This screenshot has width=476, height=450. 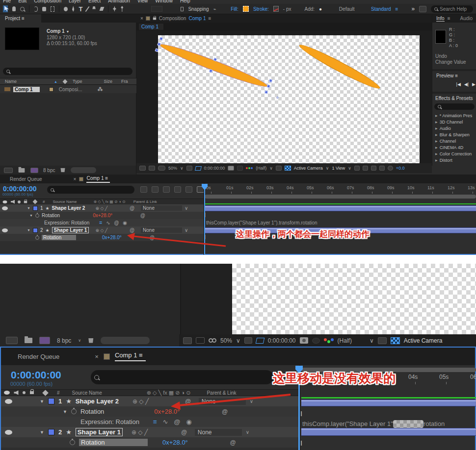 What do you see at coordinates (288, 9) in the screenshot?
I see `stroke-width-value: - px` at bounding box center [288, 9].